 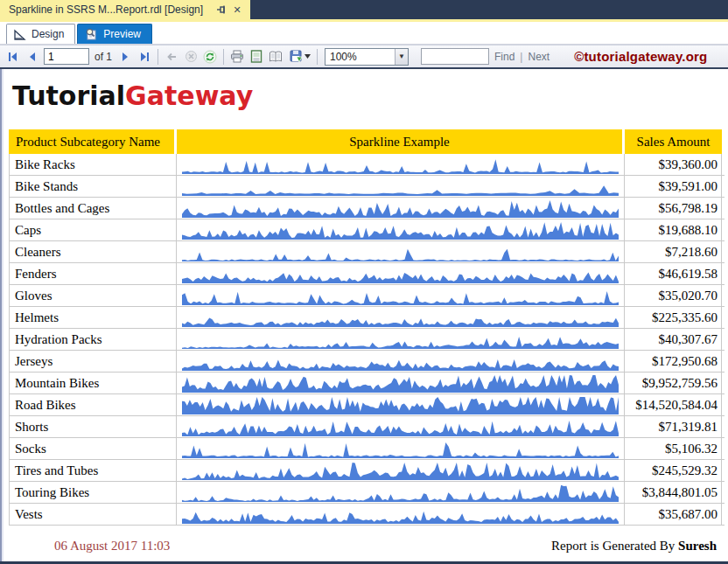 What do you see at coordinates (210, 57) in the screenshot?
I see `refresh-button` at bounding box center [210, 57].